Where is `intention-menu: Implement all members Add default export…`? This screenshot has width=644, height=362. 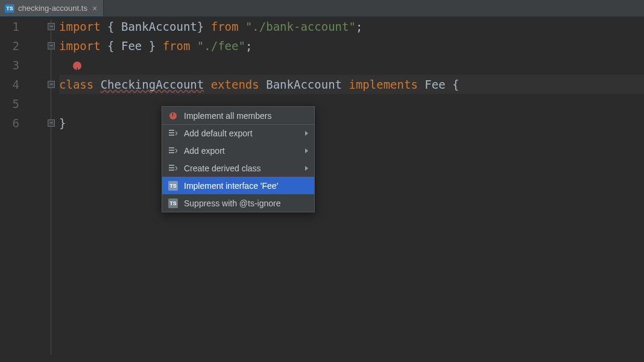 intention-menu: Implement all members Add default export… is located at coordinates (238, 159).